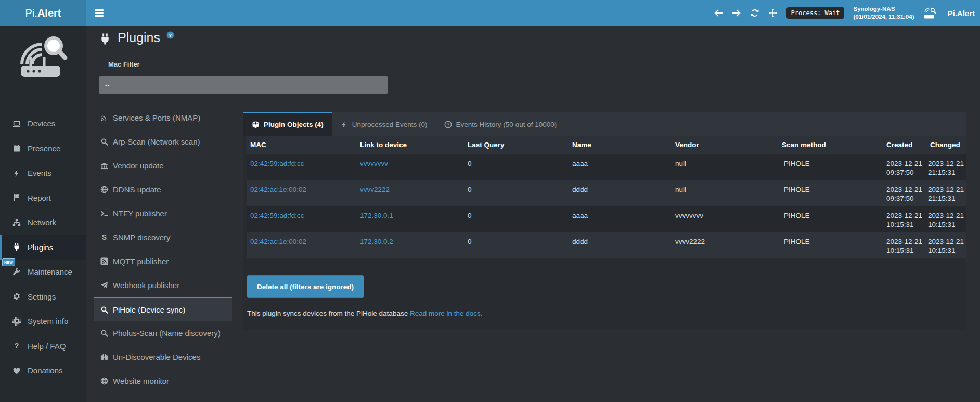 This screenshot has height=402, width=980. Describe the element at coordinates (773, 13) in the screenshot. I see `nav-button-maximize` at that location.